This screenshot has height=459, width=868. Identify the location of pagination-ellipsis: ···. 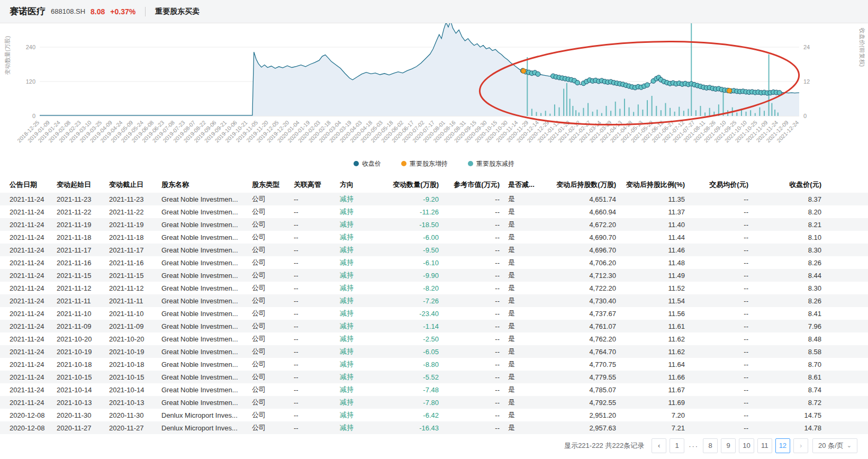
(693, 446).